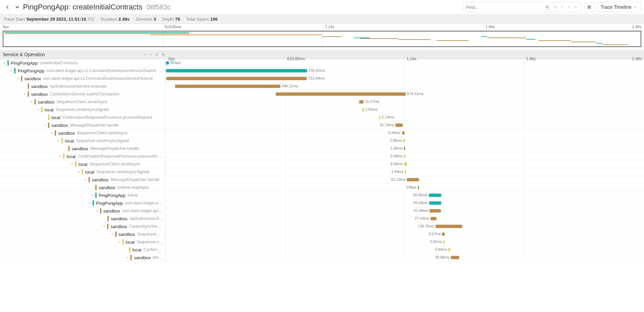 The image size is (644, 312). Describe the element at coordinates (619, 7) in the screenshot. I see `view-mode-dropdown: Trace Timeline` at that location.